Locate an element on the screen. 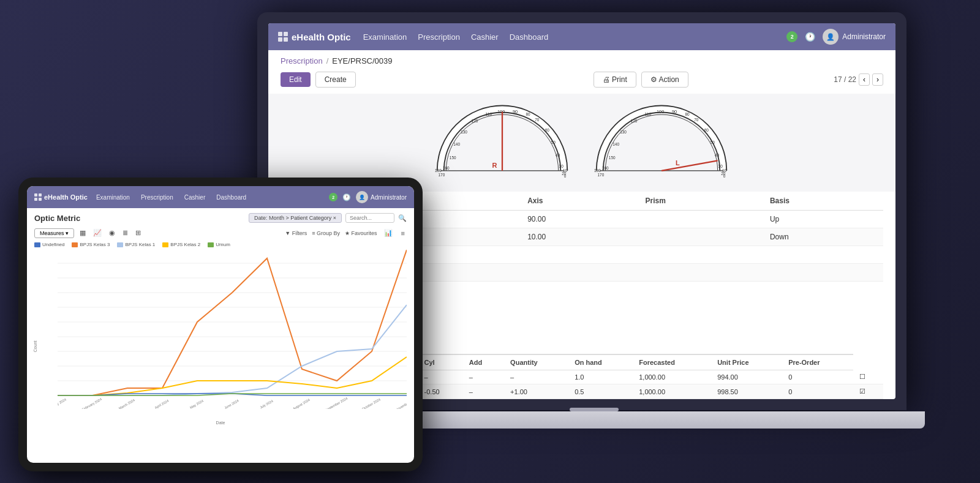  filter-bar: Date: Month > Patient Category × 🔍 is located at coordinates (328, 218).